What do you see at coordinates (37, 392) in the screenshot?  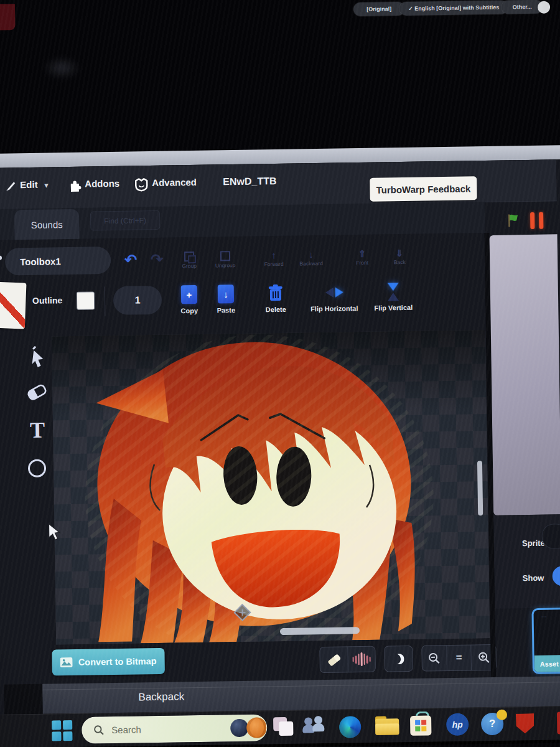 I see `eraser-tool` at bounding box center [37, 392].